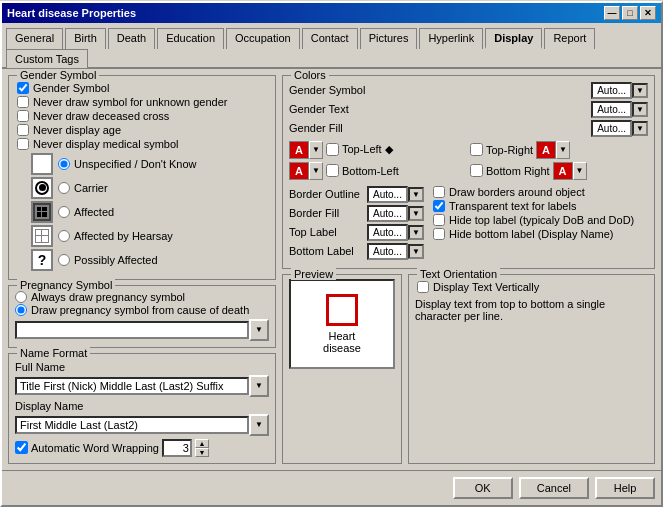  Describe the element at coordinates (388, 214) in the screenshot. I see `border-fill-auto-btn: Auto...` at that location.